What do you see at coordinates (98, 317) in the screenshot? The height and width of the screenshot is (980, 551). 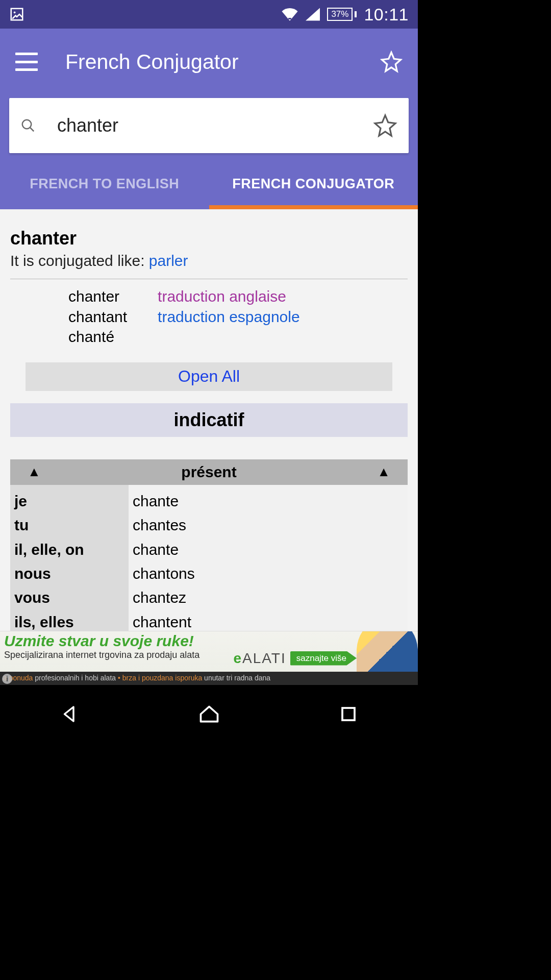 I see `form-present-participle: chantant` at bounding box center [98, 317].